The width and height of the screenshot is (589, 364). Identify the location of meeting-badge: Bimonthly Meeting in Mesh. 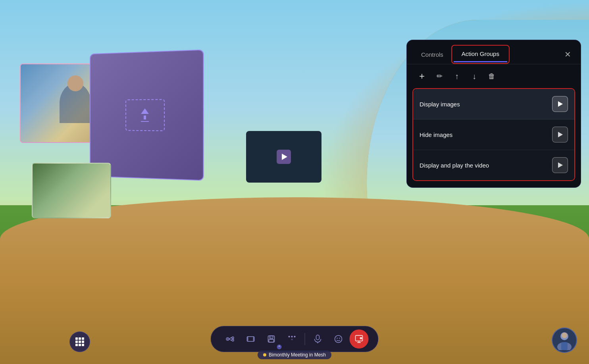
(294, 355).